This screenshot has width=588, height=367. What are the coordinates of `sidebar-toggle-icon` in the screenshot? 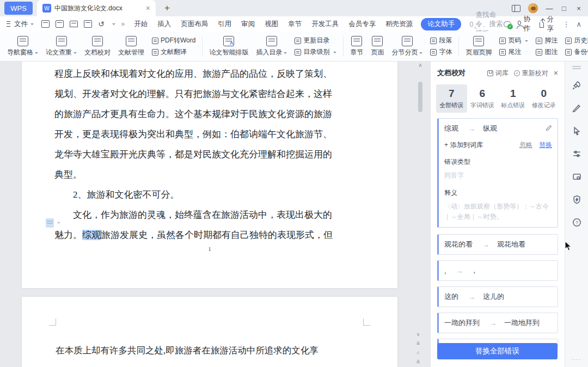 It's located at (516, 9).